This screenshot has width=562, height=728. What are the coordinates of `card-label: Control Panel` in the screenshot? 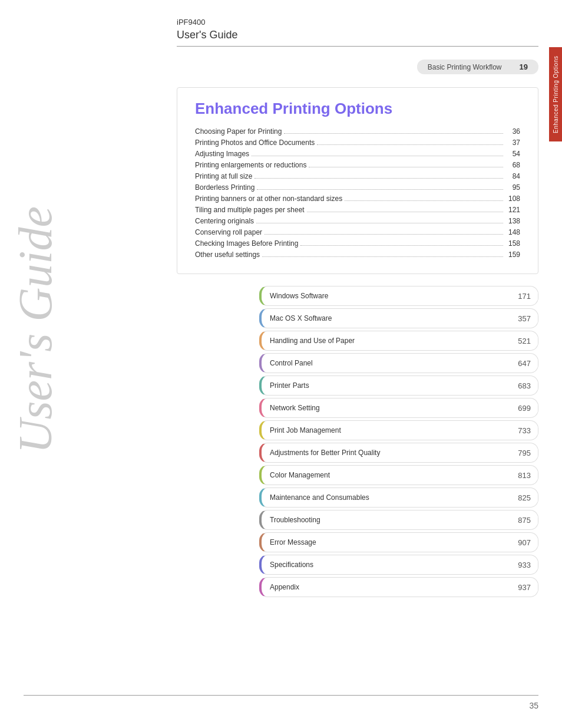 It's located at (385, 363).